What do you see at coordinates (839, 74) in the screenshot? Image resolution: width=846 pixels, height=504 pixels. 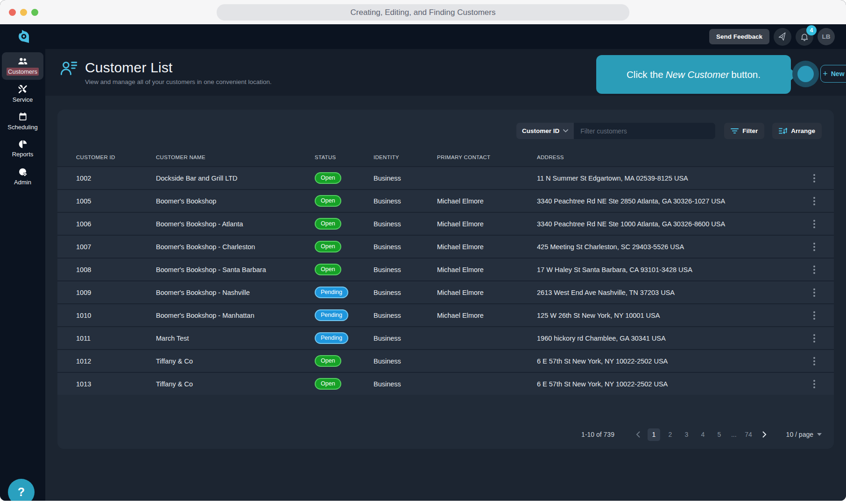 I see `new-customer-label: New Customer` at bounding box center [839, 74].